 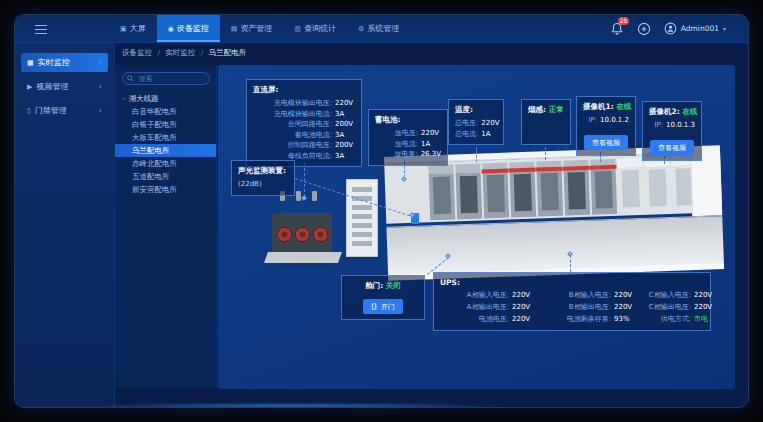 I want to click on camera1-status: 在线, so click(x=624, y=106).